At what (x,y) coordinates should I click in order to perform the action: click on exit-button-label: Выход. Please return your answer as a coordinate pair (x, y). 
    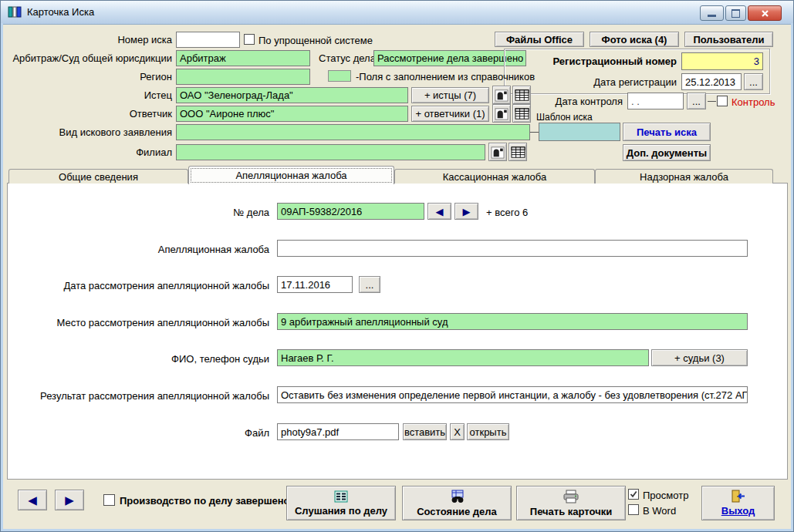
    Looking at the image, I should click on (738, 510).